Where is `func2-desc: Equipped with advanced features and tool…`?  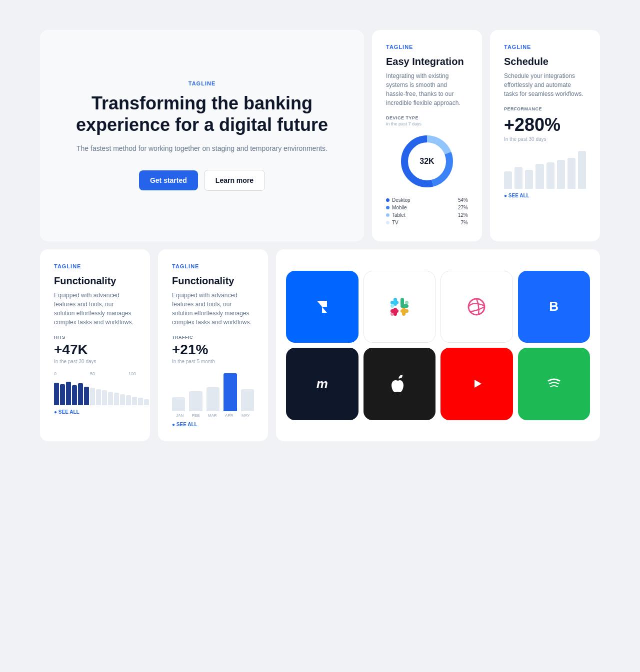 func2-desc: Equipped with advanced features and tool… is located at coordinates (213, 309).